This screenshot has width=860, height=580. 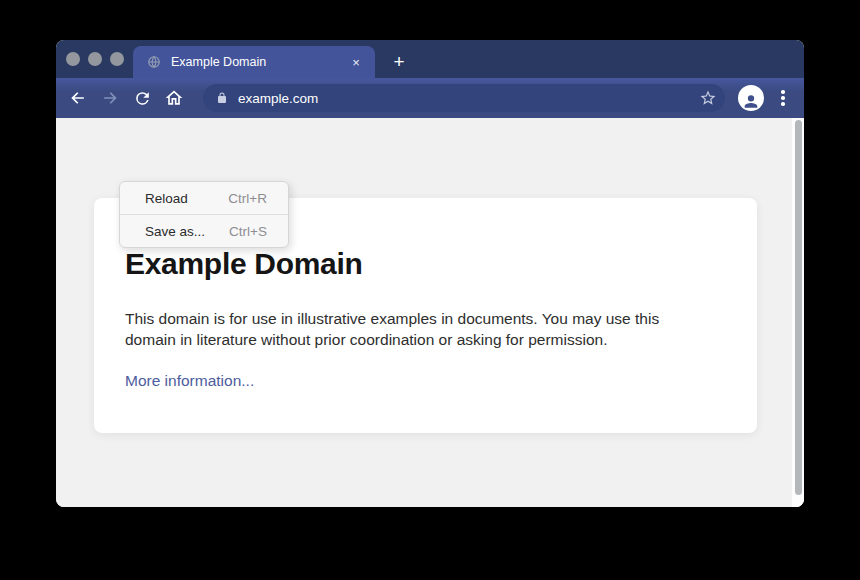 I want to click on context-menu-item-reload: Reload Ctrl+R, so click(x=204, y=198).